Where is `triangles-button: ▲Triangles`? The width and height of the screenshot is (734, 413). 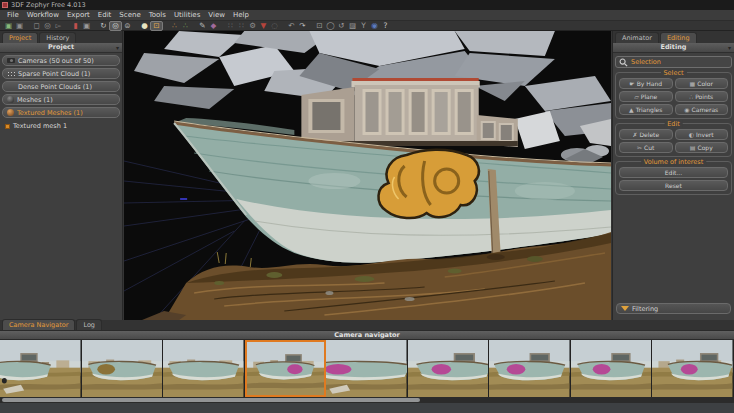 triangles-button: ▲Triangles is located at coordinates (646, 110).